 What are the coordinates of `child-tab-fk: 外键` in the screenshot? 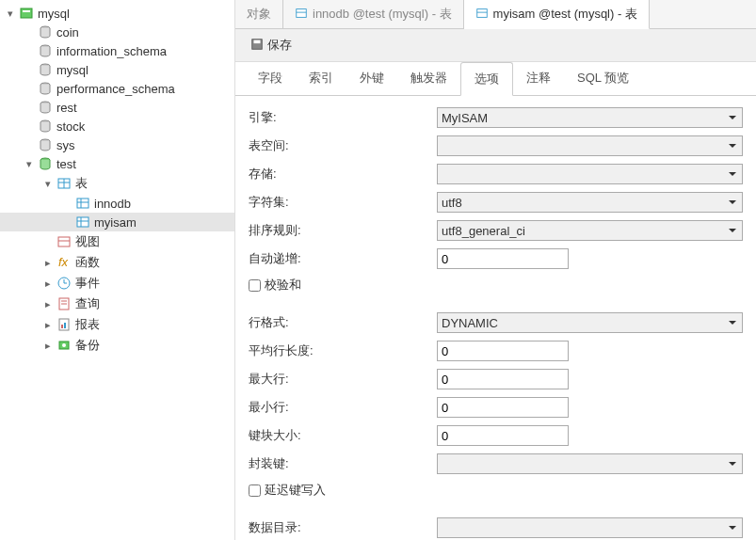 It's located at (372, 79).